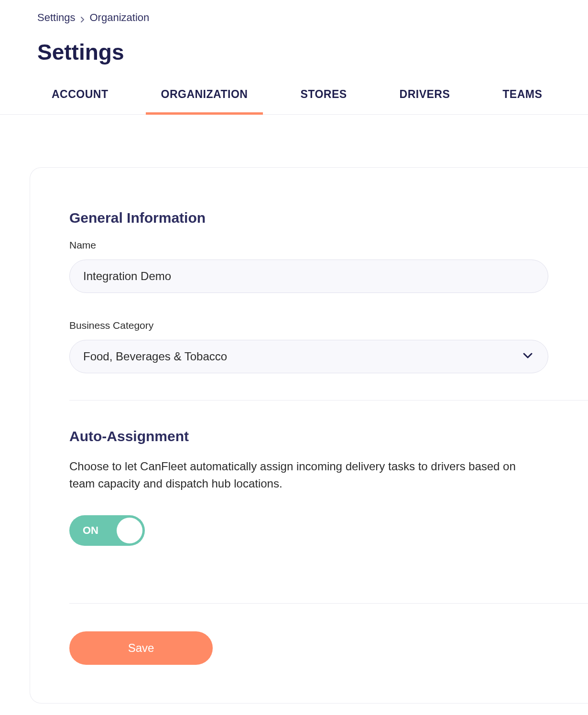 The width and height of the screenshot is (588, 715). Describe the element at coordinates (309, 357) in the screenshot. I see `category-select: Food, Beverages & Tobacco` at that location.